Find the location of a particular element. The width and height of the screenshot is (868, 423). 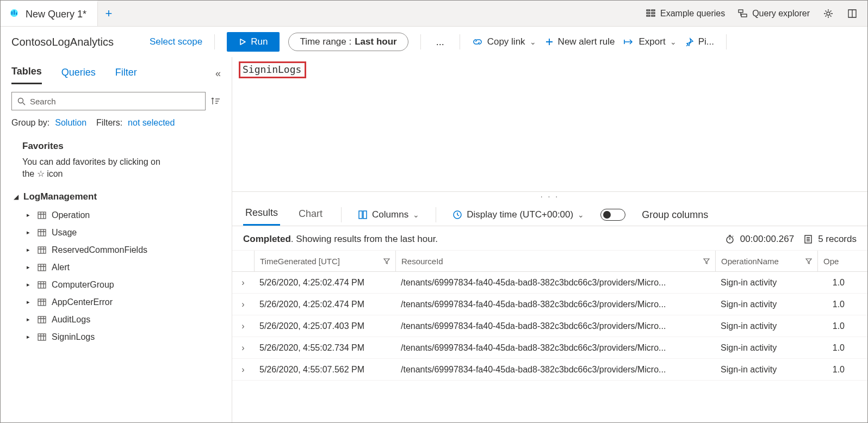

col-other: Ope is located at coordinates (834, 261).